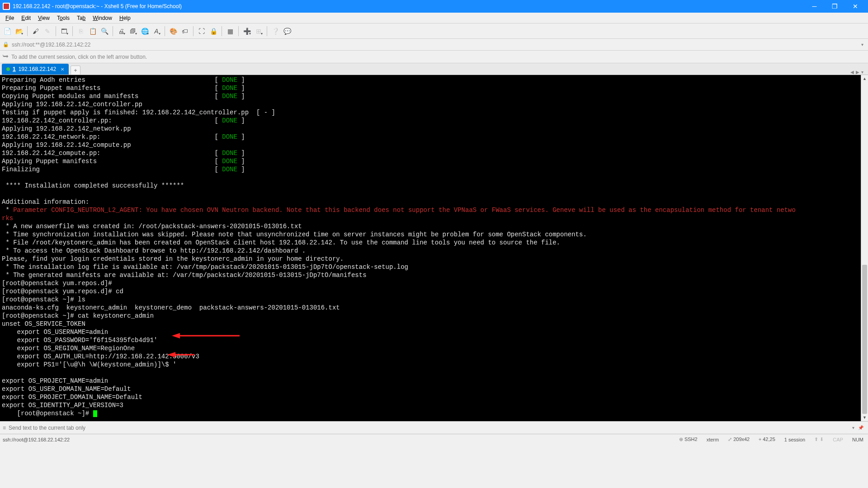 This screenshot has width=868, height=488. I want to click on term-line: Preparing Aodh entries [ DONE ], so click(123, 80).